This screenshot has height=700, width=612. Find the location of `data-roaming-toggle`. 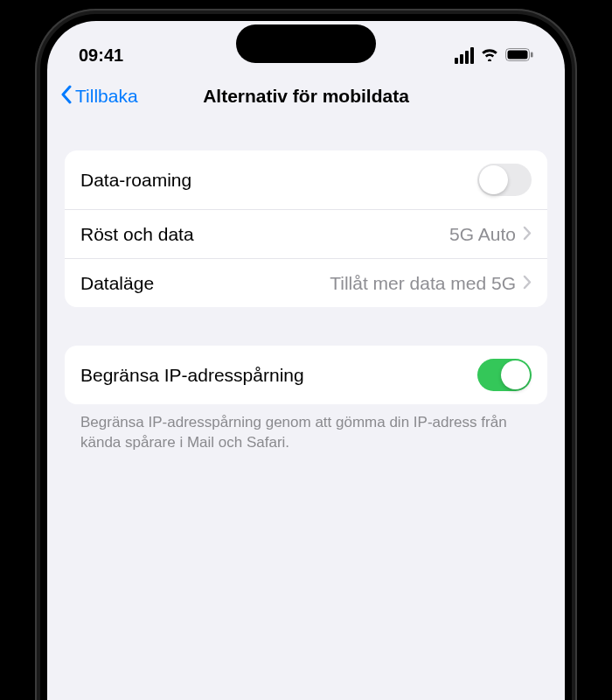

data-roaming-toggle is located at coordinates (504, 180).